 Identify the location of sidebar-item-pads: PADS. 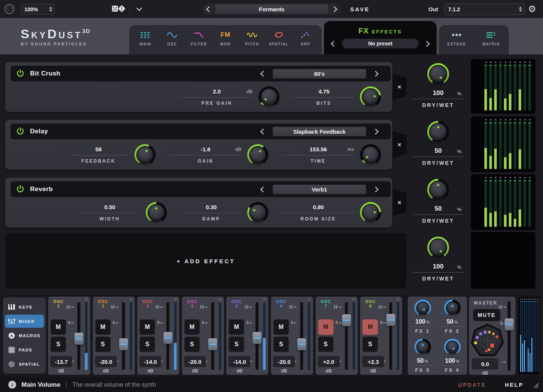
(24, 350).